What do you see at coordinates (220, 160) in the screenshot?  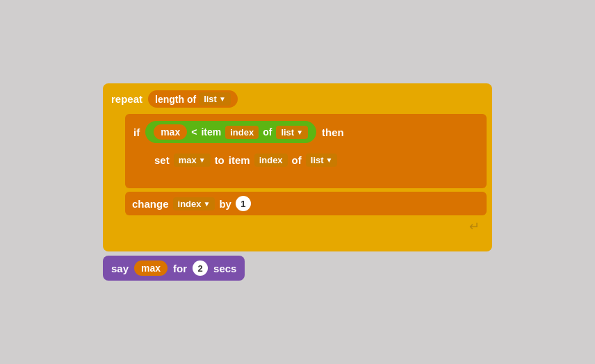 I see `to-label: to` at bounding box center [220, 160].